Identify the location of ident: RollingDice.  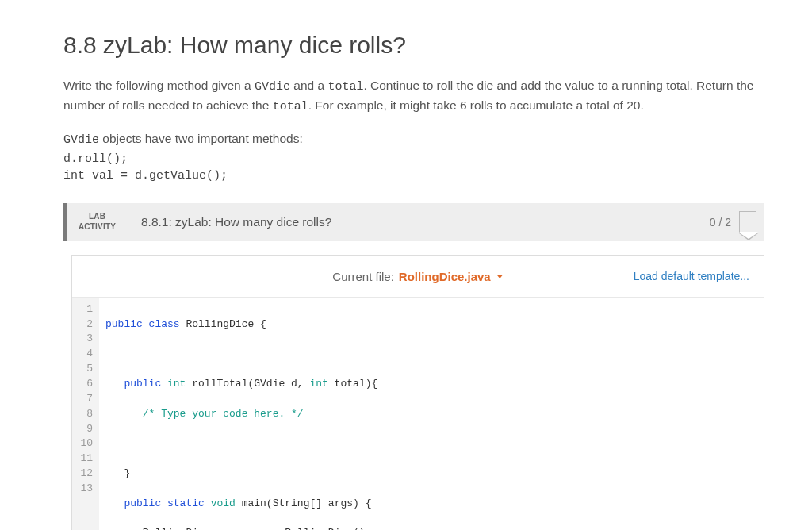
(220, 324).